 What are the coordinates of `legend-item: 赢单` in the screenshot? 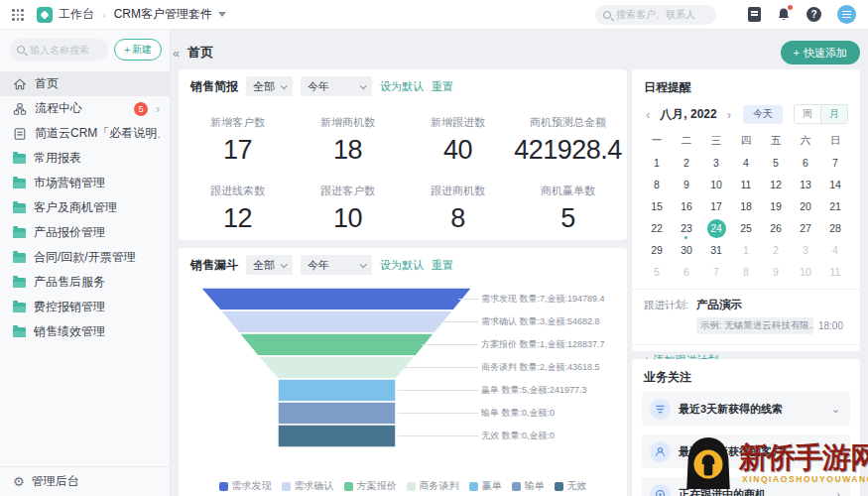 It's located at (486, 486).